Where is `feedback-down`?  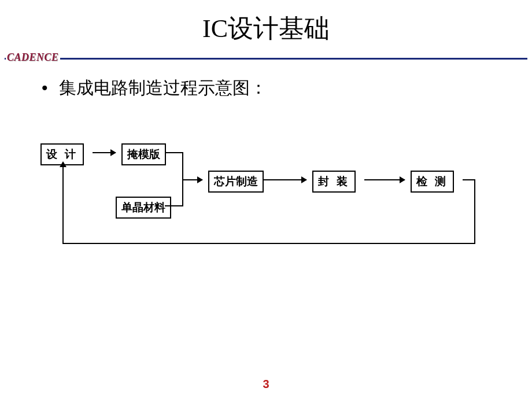
feedback-down is located at coordinates (475, 212).